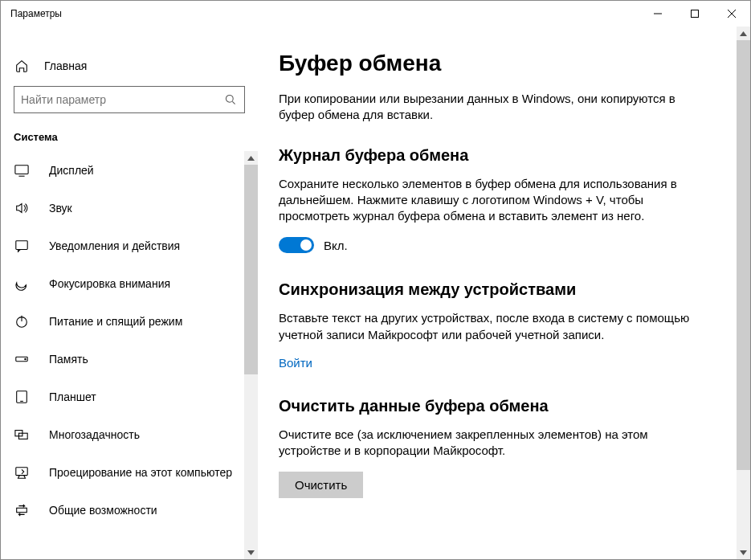 This screenshot has height=560, width=751. Describe the element at coordinates (103, 510) in the screenshot. I see `nav-item-label: Общие возможности` at that location.